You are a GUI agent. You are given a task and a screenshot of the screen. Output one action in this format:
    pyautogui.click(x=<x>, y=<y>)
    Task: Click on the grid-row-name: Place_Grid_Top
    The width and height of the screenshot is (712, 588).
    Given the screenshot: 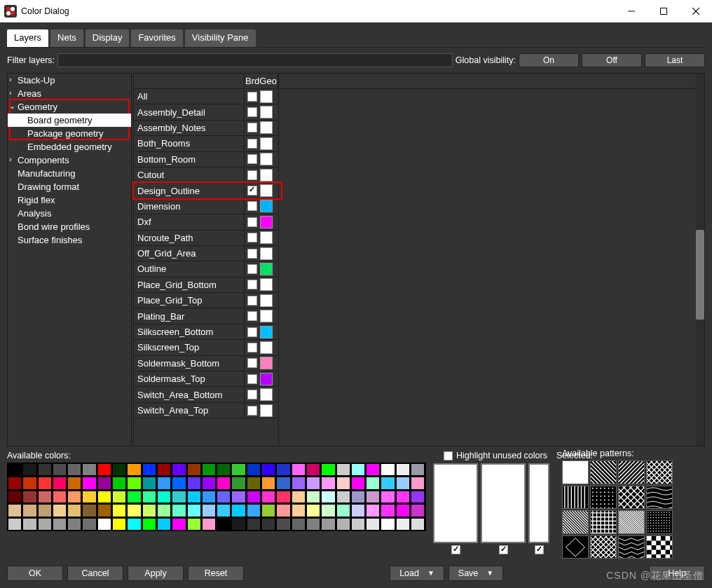 What is the action you would take?
    pyautogui.click(x=189, y=301)
    